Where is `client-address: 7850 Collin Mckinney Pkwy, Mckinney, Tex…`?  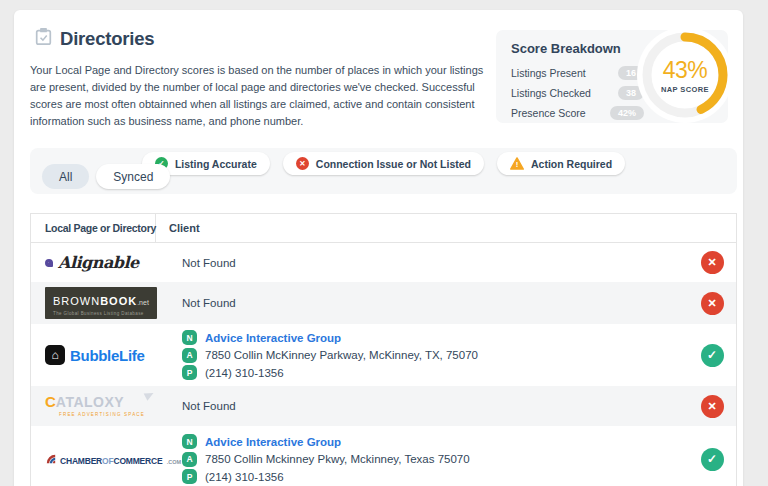
client-address: 7850 Collin Mckinney Pkwy, Mckinney, Tex… is located at coordinates (338, 459).